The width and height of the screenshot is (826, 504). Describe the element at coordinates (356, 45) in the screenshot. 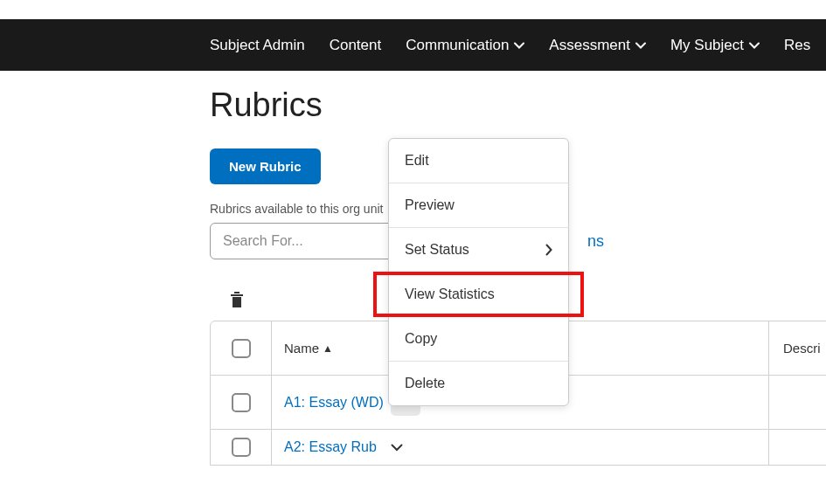

I see `nav-label: Content` at that location.